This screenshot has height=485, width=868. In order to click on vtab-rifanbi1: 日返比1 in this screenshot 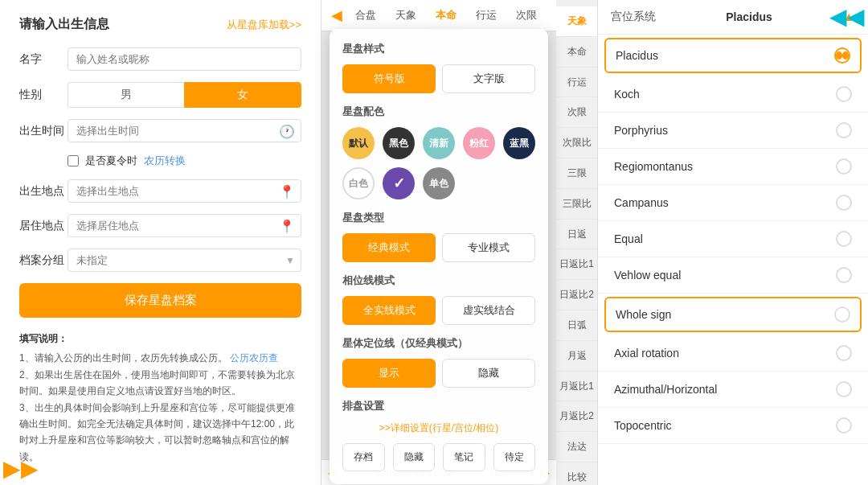, I will do `click(577, 265)`.